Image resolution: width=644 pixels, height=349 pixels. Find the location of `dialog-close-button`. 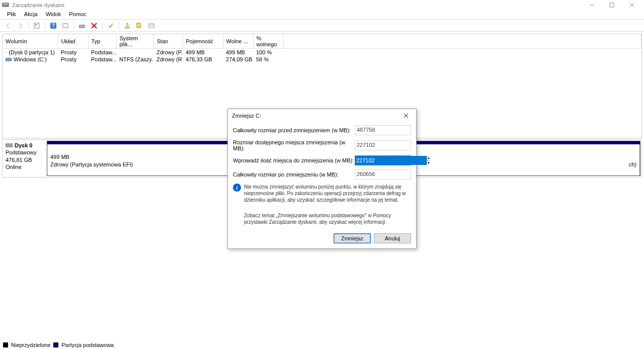

dialog-close-button is located at coordinates (406, 116).